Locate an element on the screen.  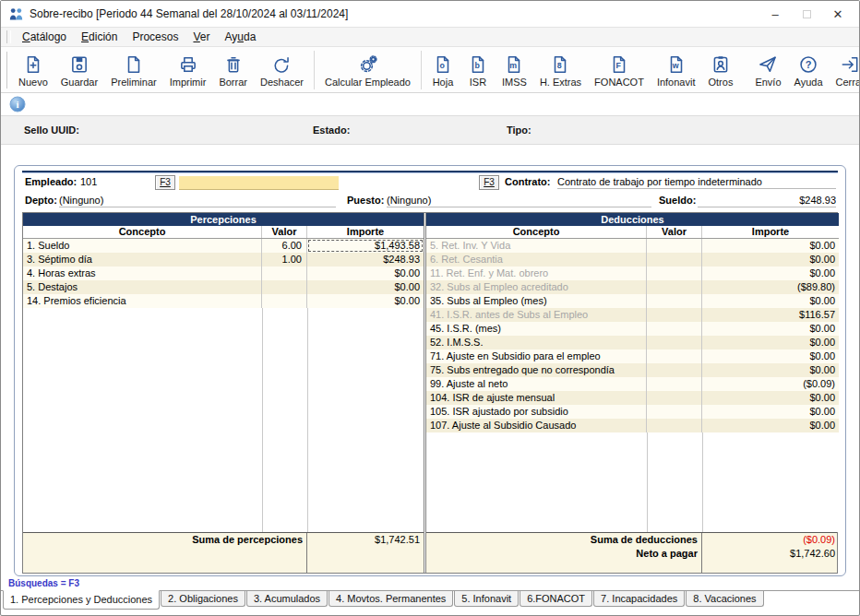
deducciones-row: 75. Subs entregado que no correspondía$0… is located at coordinates (633, 371).